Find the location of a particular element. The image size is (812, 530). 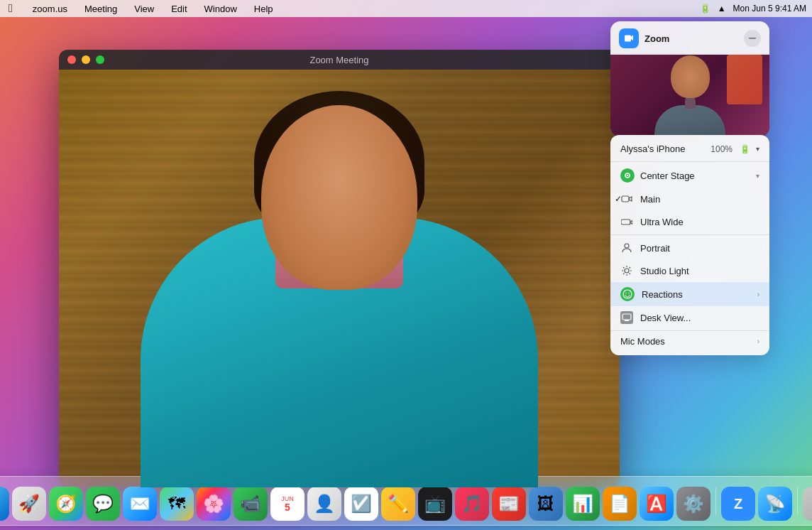

zoom-notification-icon is located at coordinates (629, 38).